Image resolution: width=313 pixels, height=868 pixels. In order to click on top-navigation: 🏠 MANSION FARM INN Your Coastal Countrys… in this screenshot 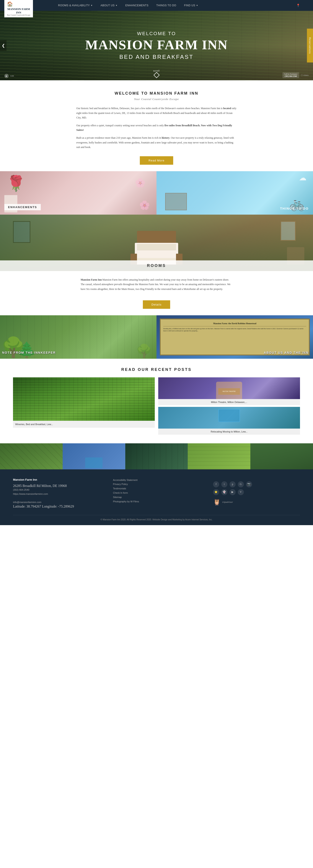, I will do `click(156, 5)`.